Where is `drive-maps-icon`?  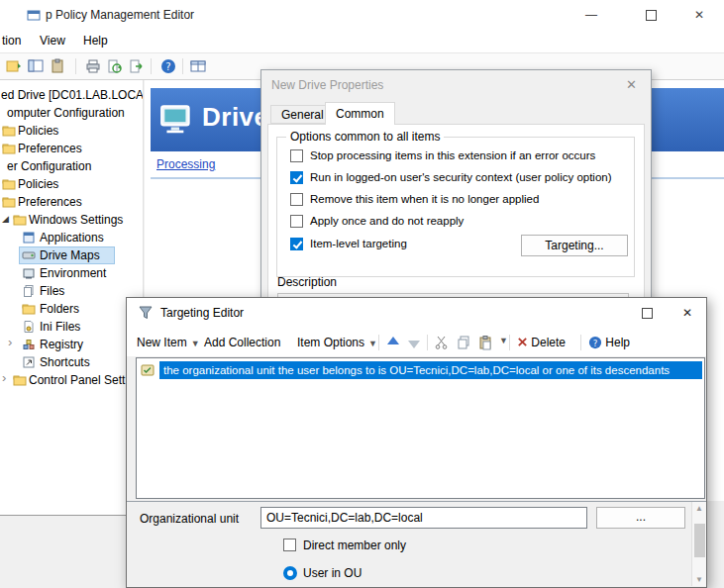 drive-maps-icon is located at coordinates (29, 255).